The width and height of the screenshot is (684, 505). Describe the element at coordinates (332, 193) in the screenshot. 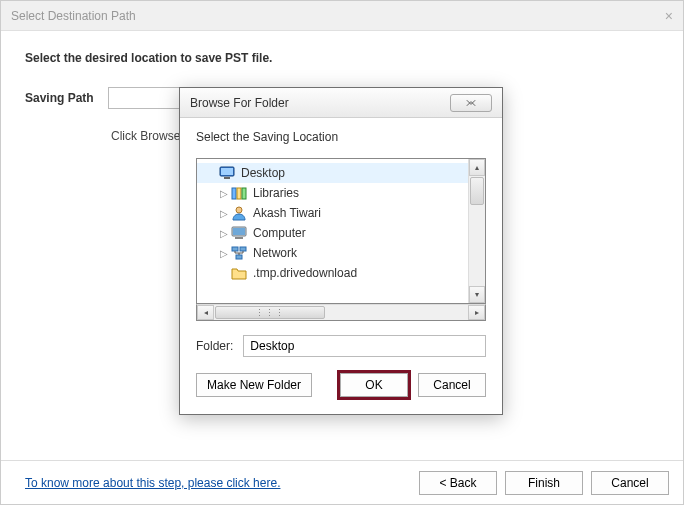

I see `tree-item: ▷Libraries` at that location.